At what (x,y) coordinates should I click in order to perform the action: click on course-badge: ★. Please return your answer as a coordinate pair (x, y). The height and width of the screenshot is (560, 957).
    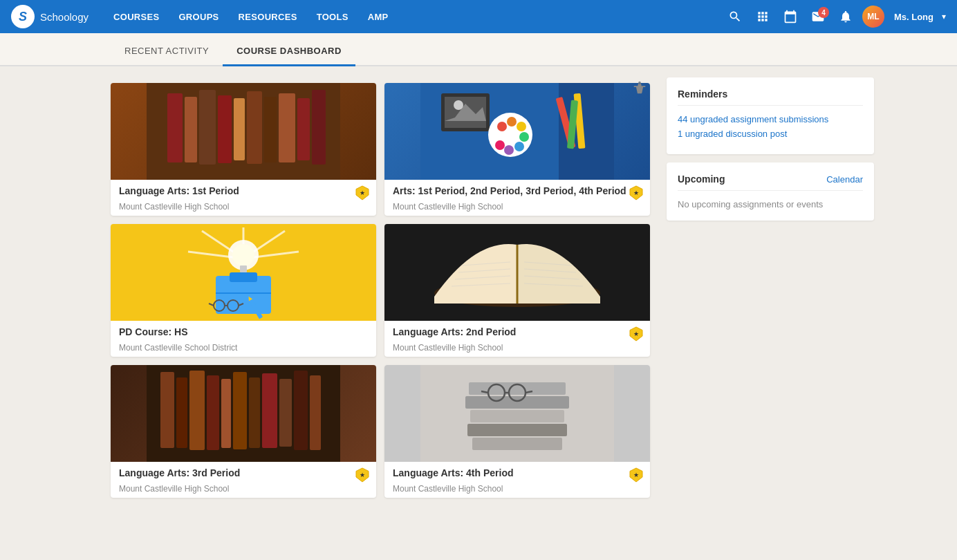
    Looking at the image, I should click on (362, 194).